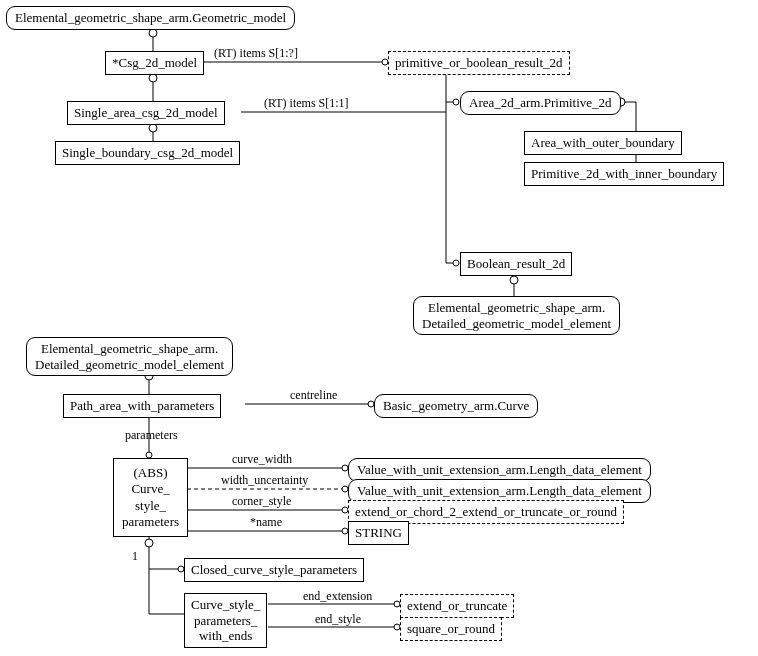  I want to click on text: Elemental_geometric_shape_arm.Geometric_…, so click(150, 18).